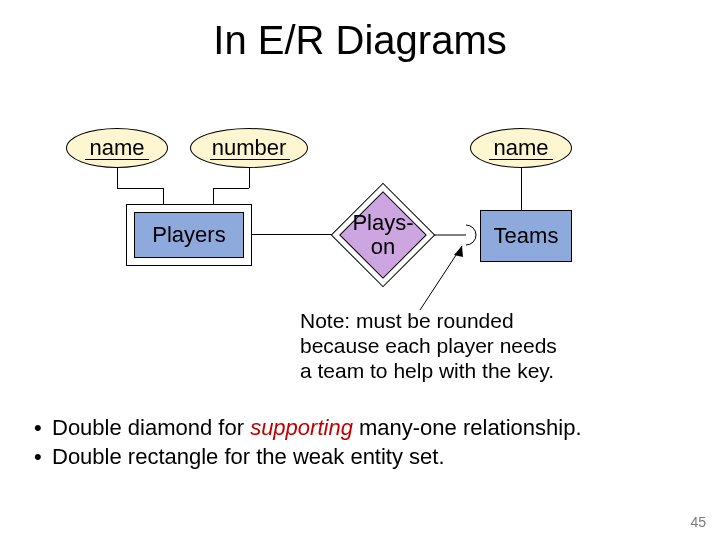  I want to click on attr-player-number: number, so click(249, 148).